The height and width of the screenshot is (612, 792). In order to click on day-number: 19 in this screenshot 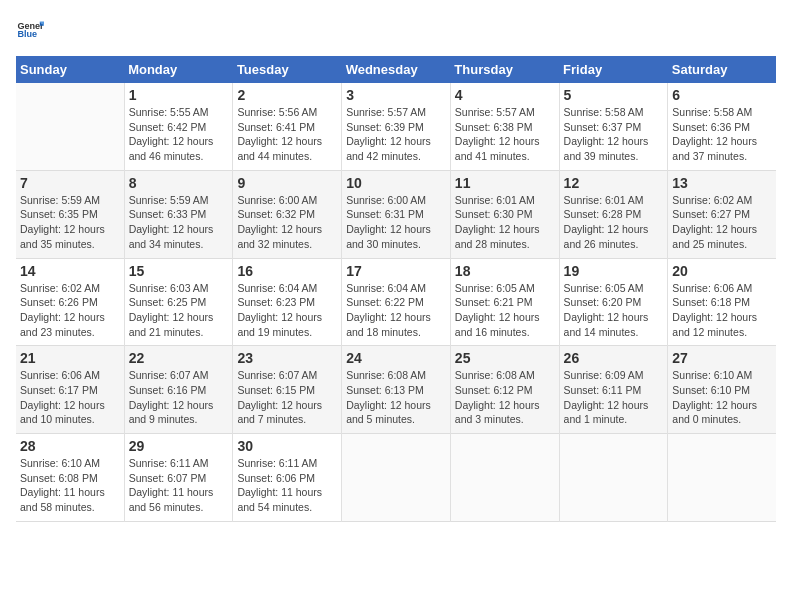, I will do `click(614, 271)`.